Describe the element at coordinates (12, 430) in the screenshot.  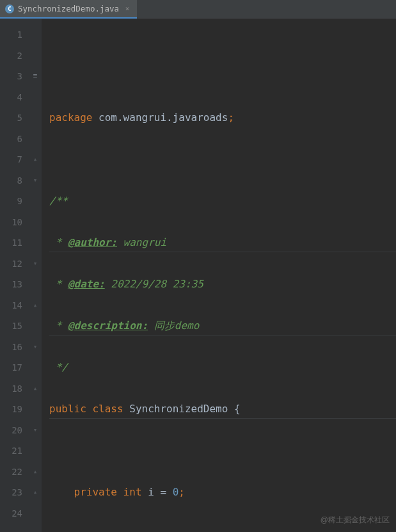
I see `line-number: 20` at that location.